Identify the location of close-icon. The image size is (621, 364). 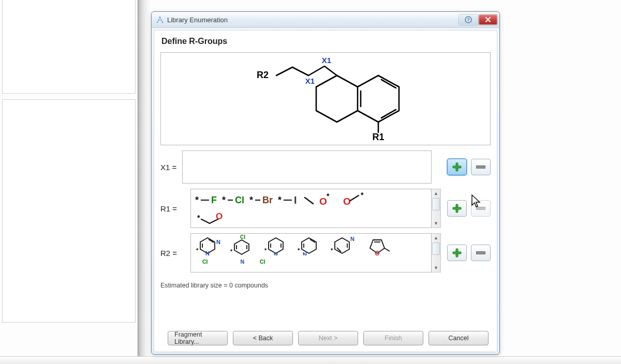
(488, 20).